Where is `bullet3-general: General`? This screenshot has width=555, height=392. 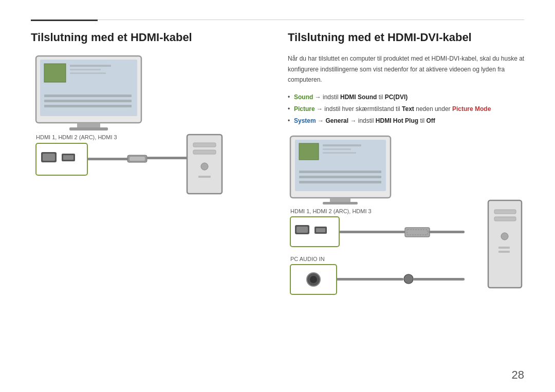
bullet3-general: General is located at coordinates (337, 121).